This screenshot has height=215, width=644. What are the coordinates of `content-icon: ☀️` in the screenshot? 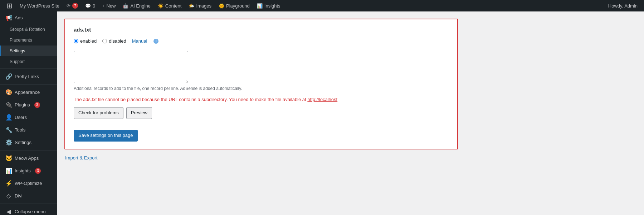 It's located at (161, 6).